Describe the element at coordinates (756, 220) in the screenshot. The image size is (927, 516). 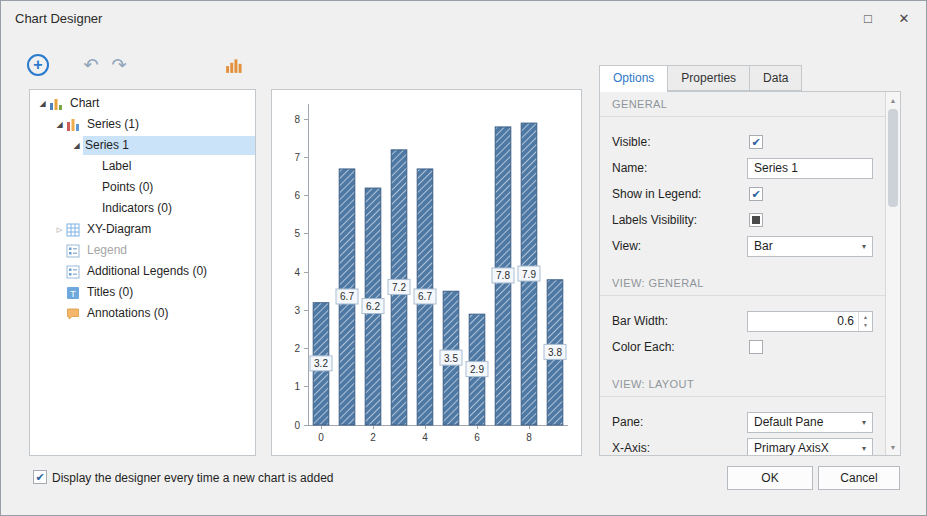
I see `indeterminate-mark` at that location.